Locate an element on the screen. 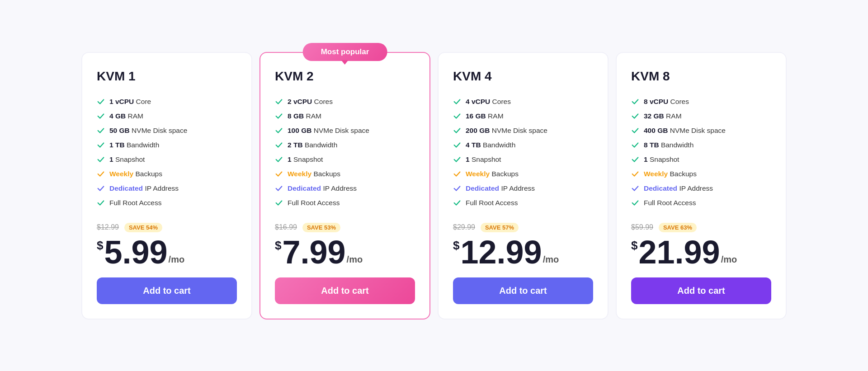  plan-title-kvm4: KVM 4 is located at coordinates (523, 76).